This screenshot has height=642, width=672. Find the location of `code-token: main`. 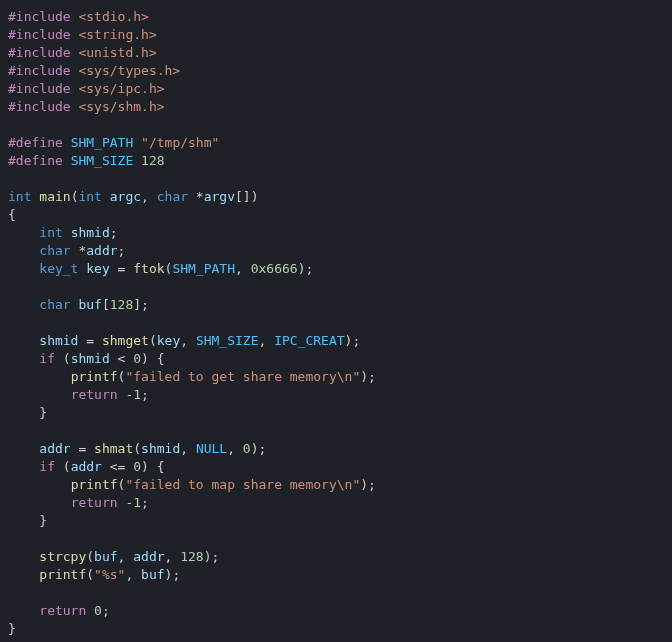

code-token: main is located at coordinates (54, 196).